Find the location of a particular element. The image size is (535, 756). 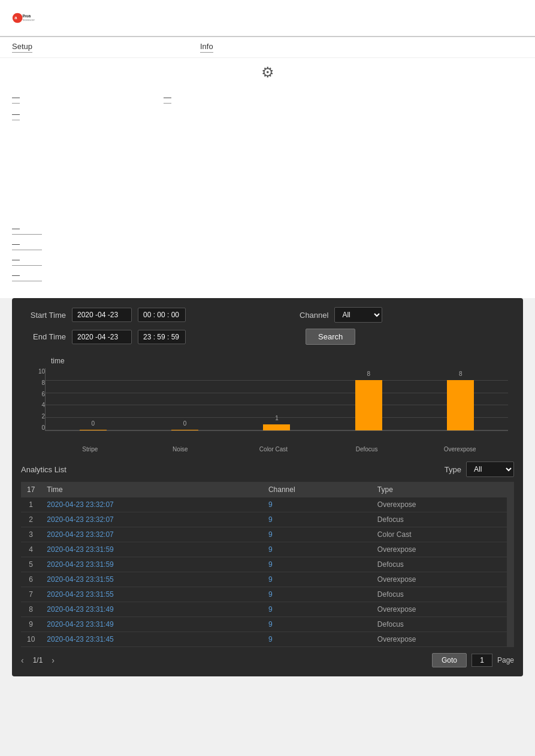

page-number-input is located at coordinates (482, 660).